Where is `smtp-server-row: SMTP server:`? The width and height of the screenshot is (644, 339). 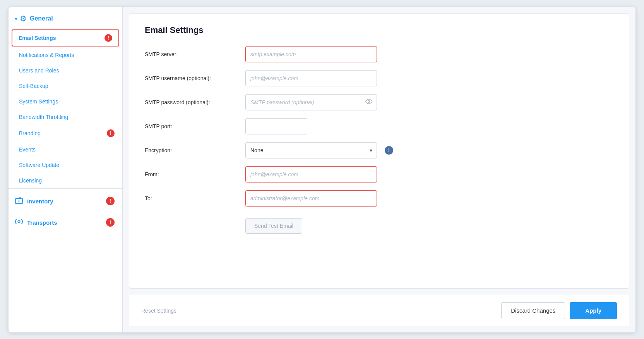 smtp-server-row: SMTP server: is located at coordinates (379, 54).